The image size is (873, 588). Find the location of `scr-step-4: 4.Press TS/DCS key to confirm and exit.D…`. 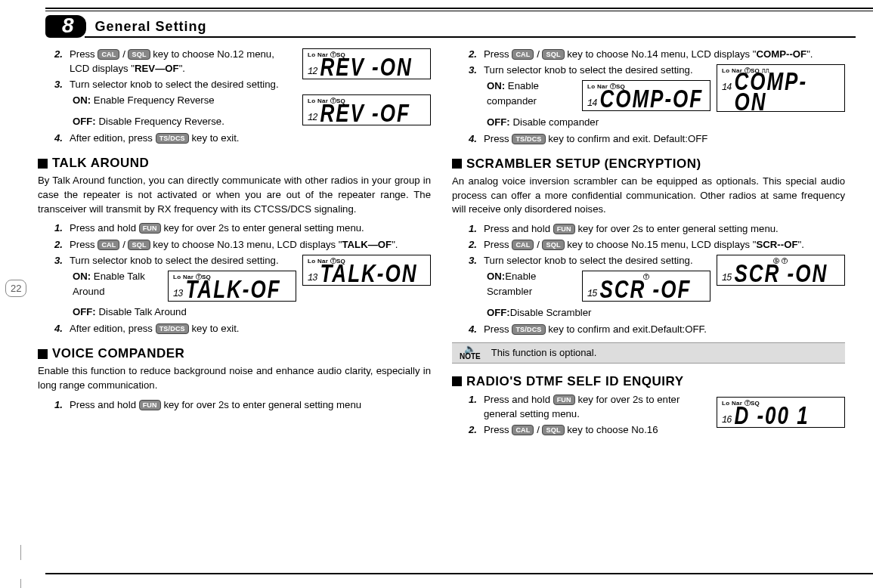

scr-step-4: 4.Press TS/DCS key to confirm and exit.D… is located at coordinates (657, 330).